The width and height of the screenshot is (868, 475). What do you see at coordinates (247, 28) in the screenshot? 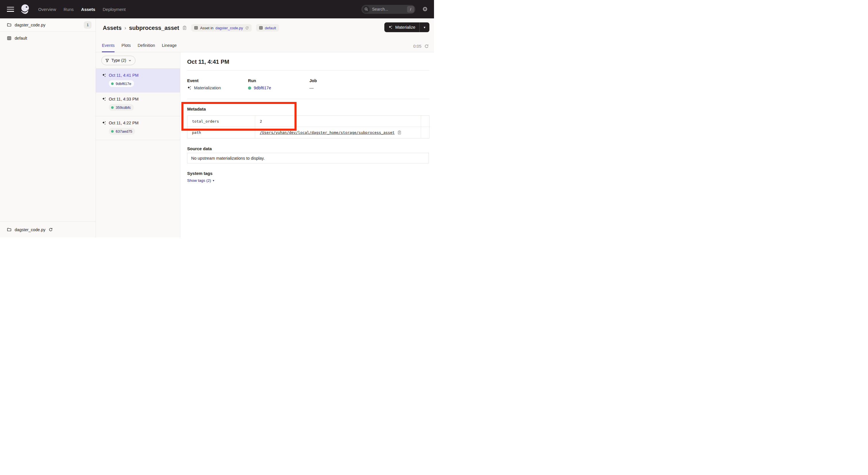
I see `refresh-location-icon` at bounding box center [247, 28].